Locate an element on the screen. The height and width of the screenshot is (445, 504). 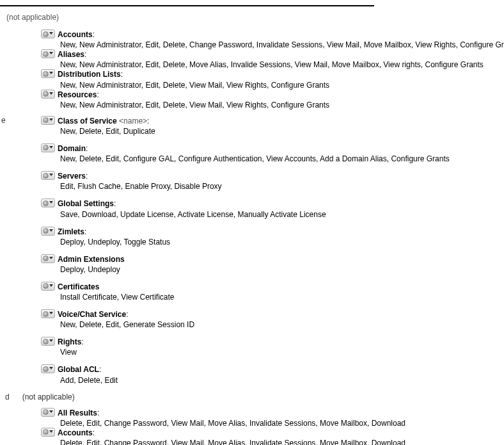
list-item: Global ACL: is located at coordinates (272, 369).